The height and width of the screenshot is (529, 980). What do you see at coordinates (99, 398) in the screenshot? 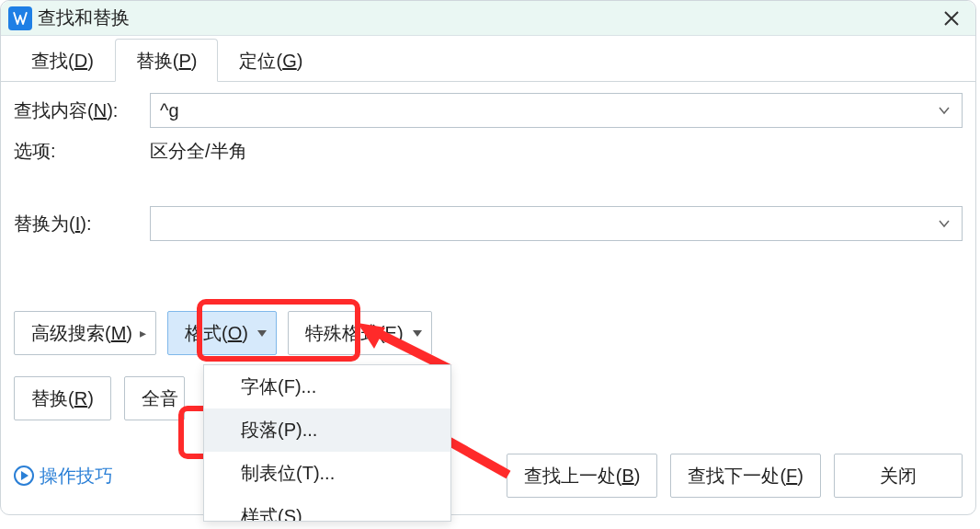
I see `action-buttons-row: 替换(R) 全音` at bounding box center [99, 398].